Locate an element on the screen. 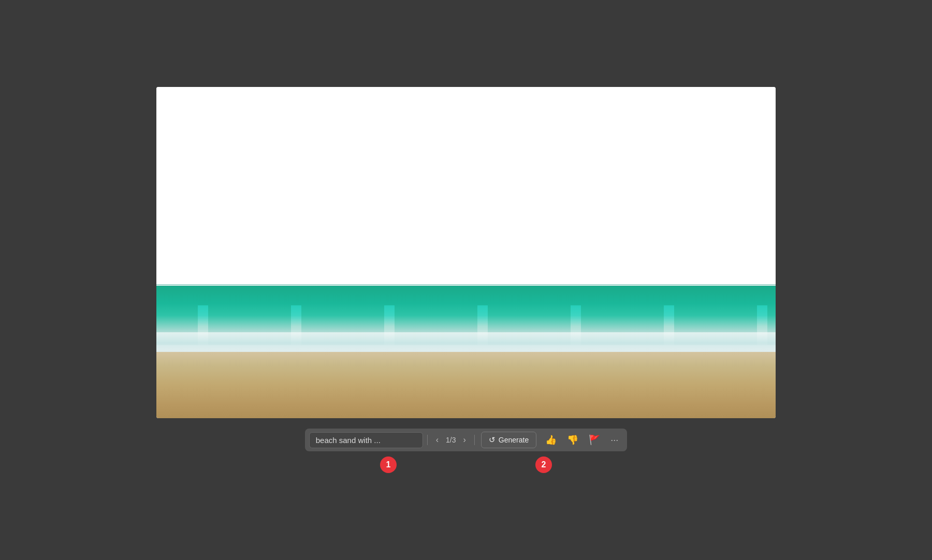 This screenshot has height=560, width=932. prompt-text: beach sand with ... is located at coordinates (348, 440).